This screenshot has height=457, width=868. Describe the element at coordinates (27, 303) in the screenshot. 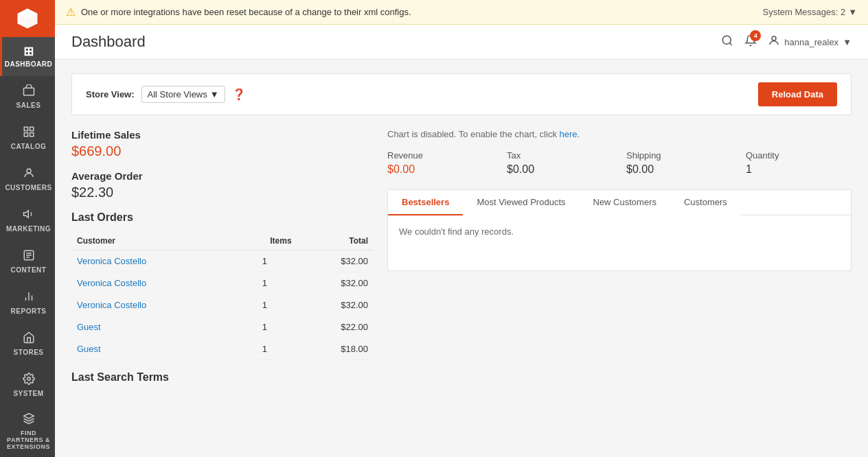

I see `sidebar-item-reports: REPORTS` at that location.